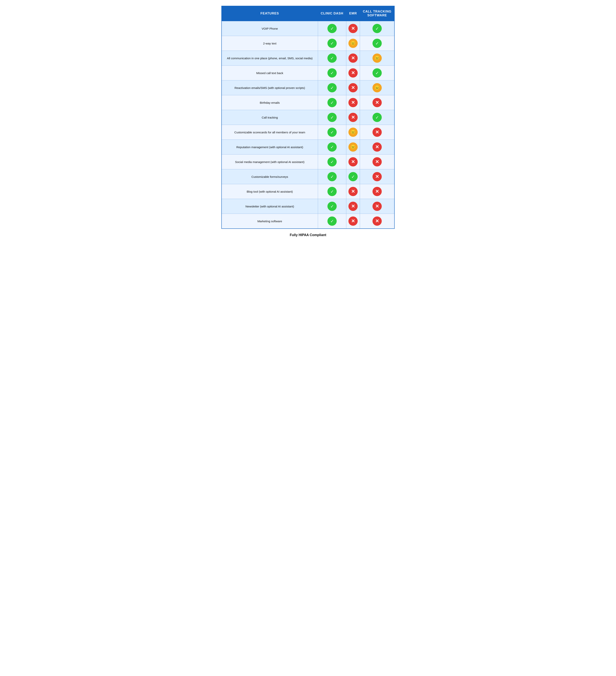 The height and width of the screenshot is (676, 616). What do you see at coordinates (308, 177) in the screenshot?
I see `table-row: Customizable forms/surveys✓✓✕` at bounding box center [308, 177].